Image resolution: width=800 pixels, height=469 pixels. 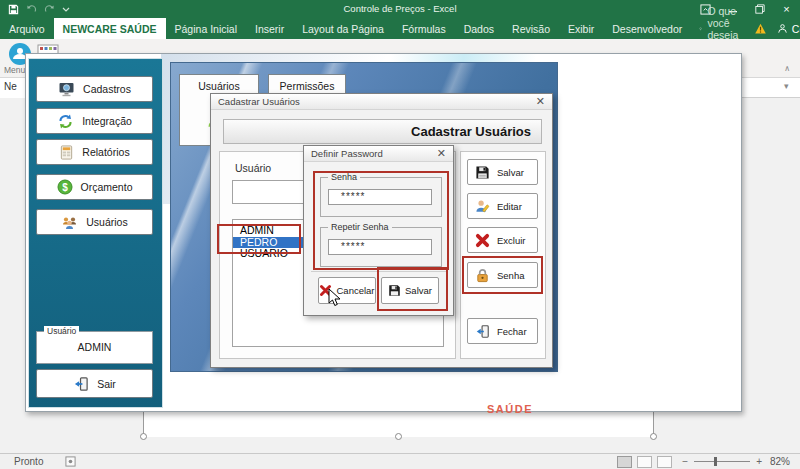 What do you see at coordinates (479, 28) in the screenshot?
I see `tab-dados: Dados` at bounding box center [479, 28].